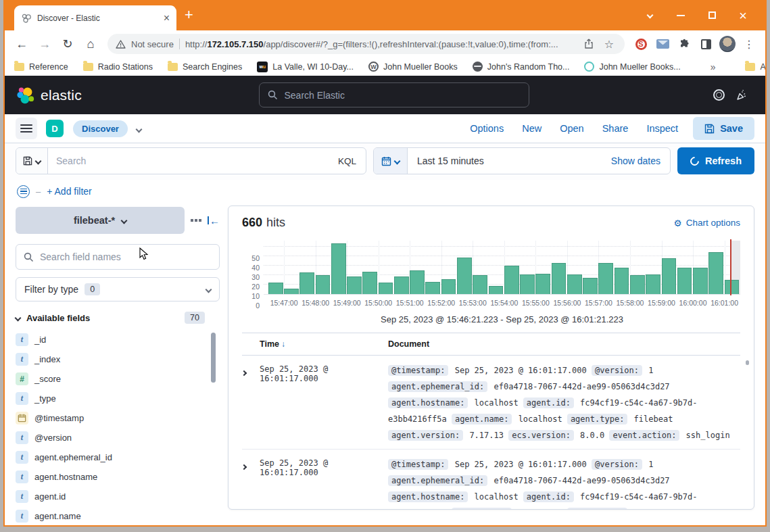 The width and height of the screenshot is (770, 532). What do you see at coordinates (426, 435) in the screenshot?
I see `field-name-badge: agent.version:` at bounding box center [426, 435].